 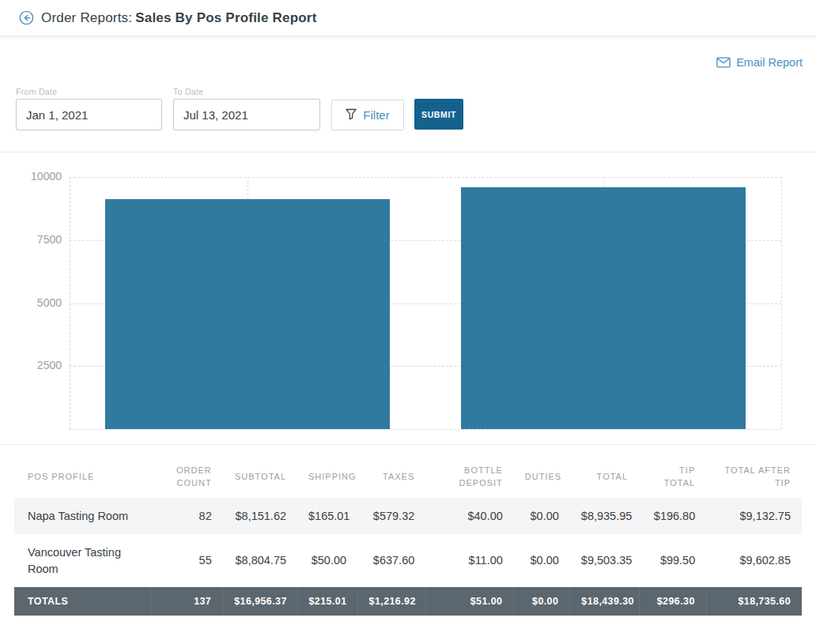 I want to click on table-cell: $9,503.35, so click(x=604, y=561).